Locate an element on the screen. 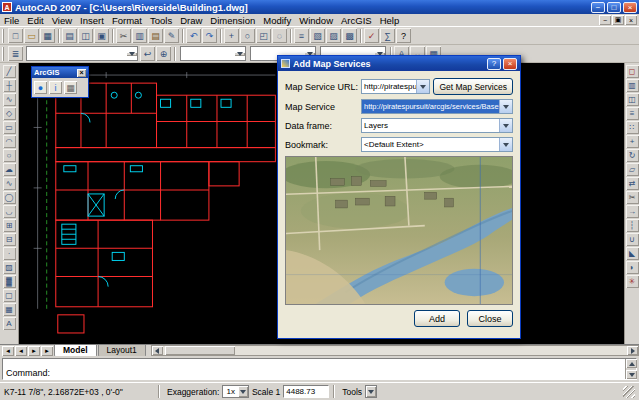  zoom-window-icon: ◰ is located at coordinates (264, 36).